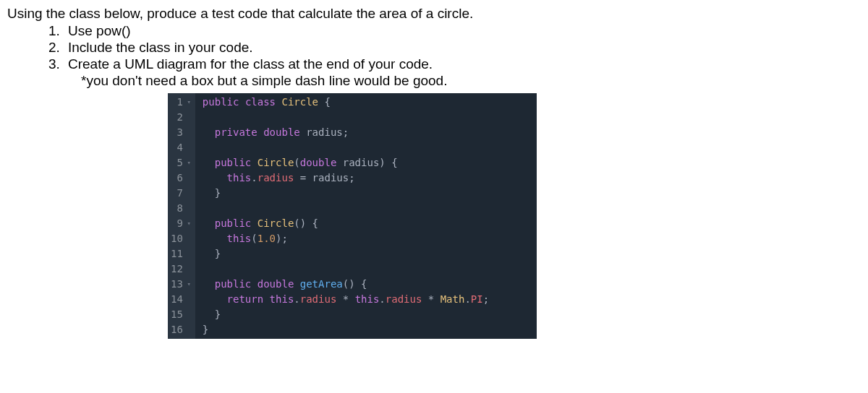  I want to click on gutter-line: 9▾, so click(181, 224).